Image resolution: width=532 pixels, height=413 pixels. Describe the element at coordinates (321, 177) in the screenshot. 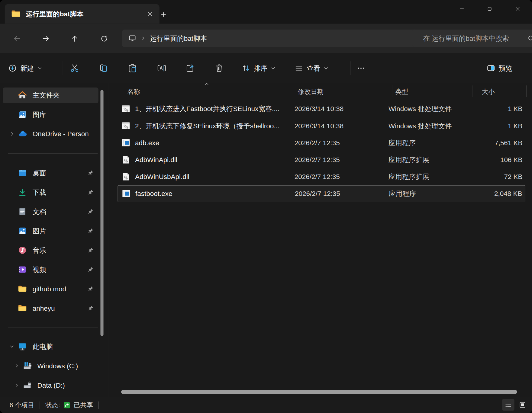

I see `file-row: AdbWinUsbApi.dll 2026/2/7 12:35 应用程序扩展 7…` at that location.